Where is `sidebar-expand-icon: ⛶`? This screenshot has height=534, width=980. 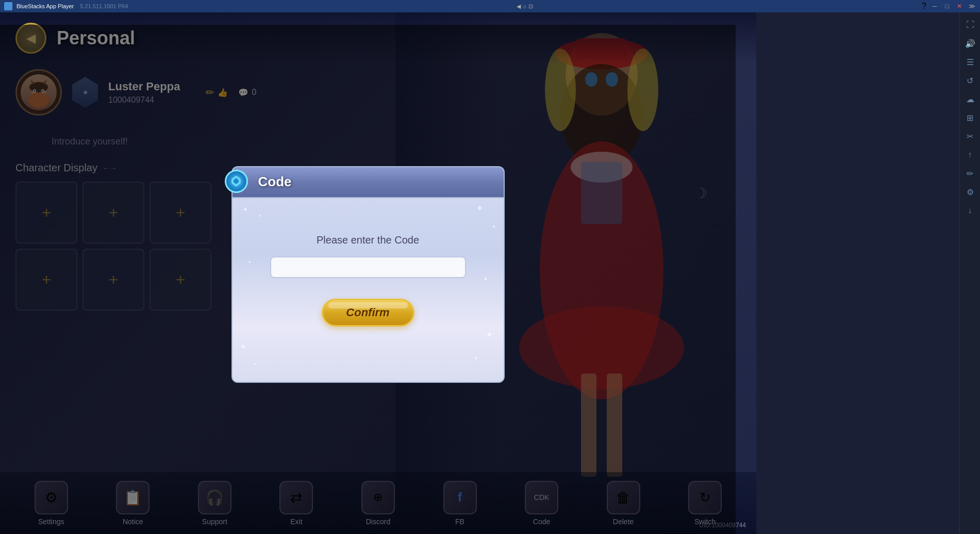
sidebar-expand-icon: ⛶ is located at coordinates (970, 25).